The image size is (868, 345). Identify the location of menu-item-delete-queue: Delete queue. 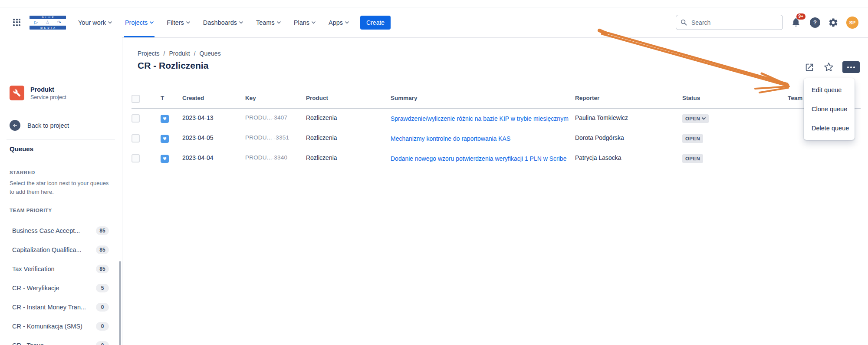
(829, 128).